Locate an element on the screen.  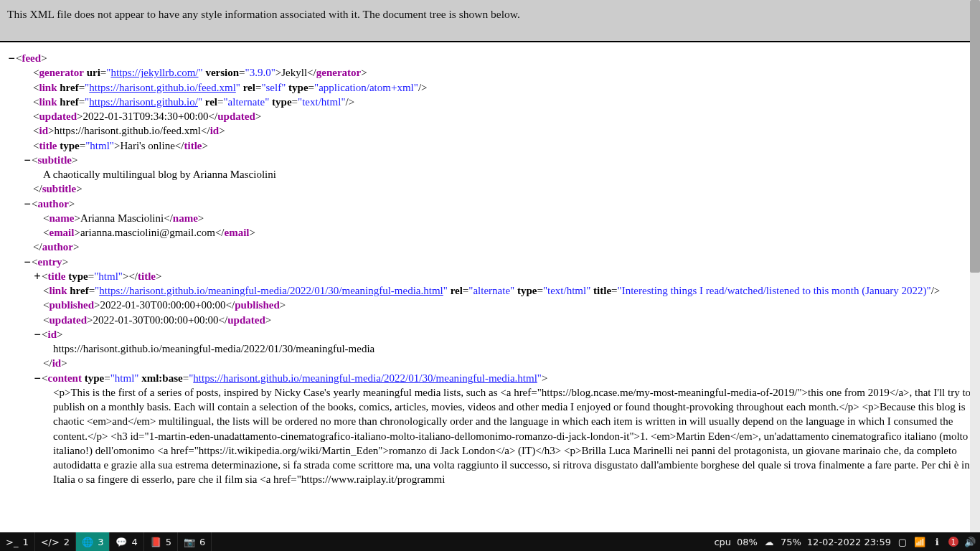
entry-title-type: html is located at coordinates (108, 276).